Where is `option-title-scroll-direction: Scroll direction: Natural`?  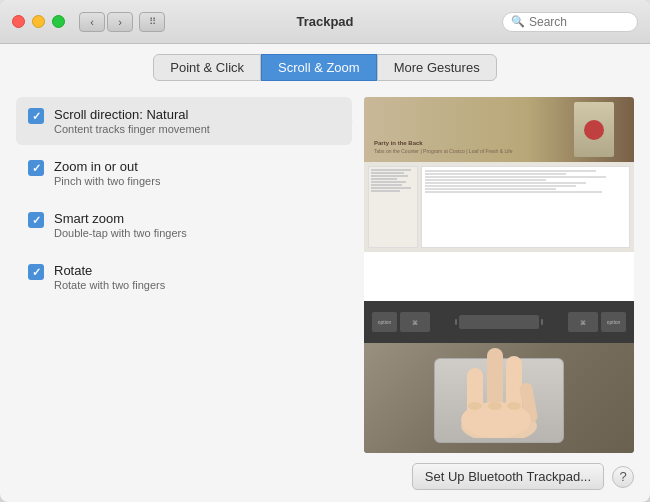 option-title-scroll-direction: Scroll direction: Natural is located at coordinates (132, 114).